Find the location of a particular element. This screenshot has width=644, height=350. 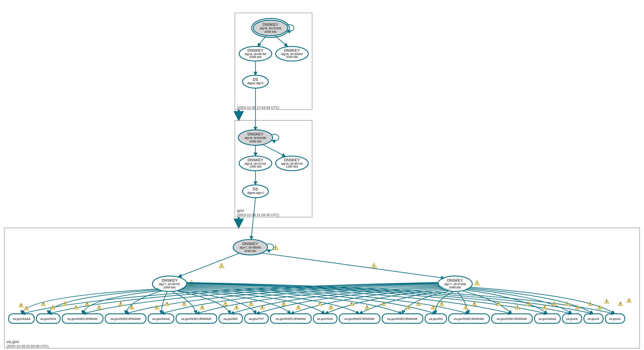

node-root-ds-l1: digest alg=2 is located at coordinates (256, 83).